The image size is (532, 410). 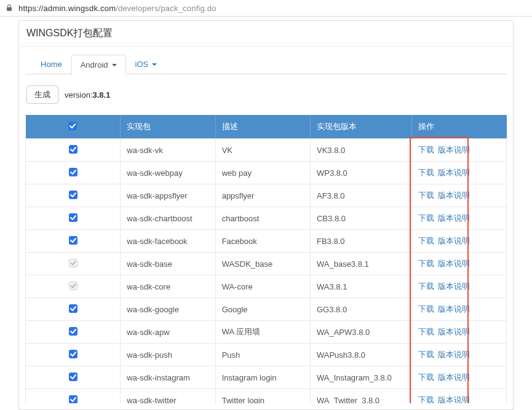 What do you see at coordinates (360, 332) in the screenshot?
I see `cell-version: WA_APW3.8.0` at bounding box center [360, 332].